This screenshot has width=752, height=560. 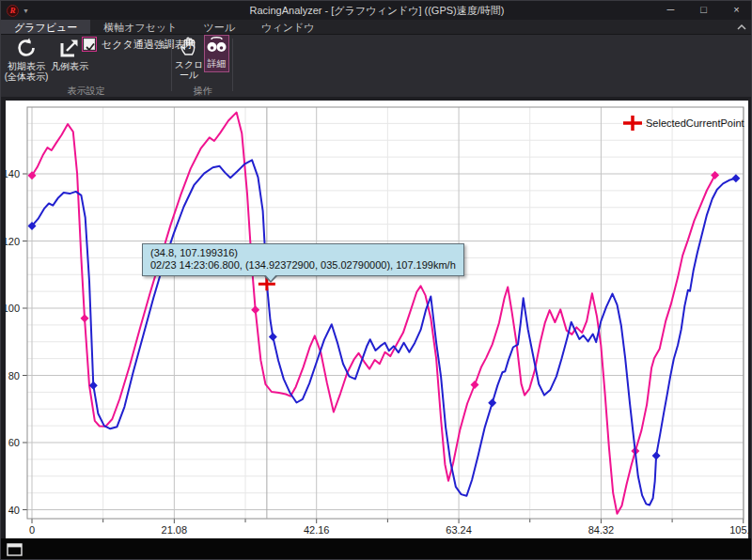 I want to click on ribbon: 初期表示 (全体表示) 凡例表示 セクタ通過強調表示 表示設定 スクロール 詳細, so click(x=376, y=66).